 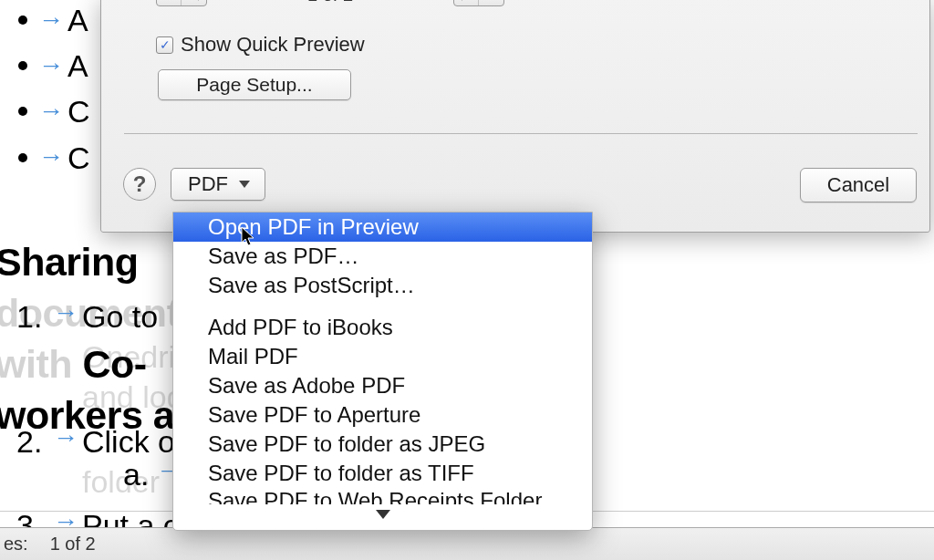 I want to click on next-page-icon: ▶, so click(x=467, y=3).